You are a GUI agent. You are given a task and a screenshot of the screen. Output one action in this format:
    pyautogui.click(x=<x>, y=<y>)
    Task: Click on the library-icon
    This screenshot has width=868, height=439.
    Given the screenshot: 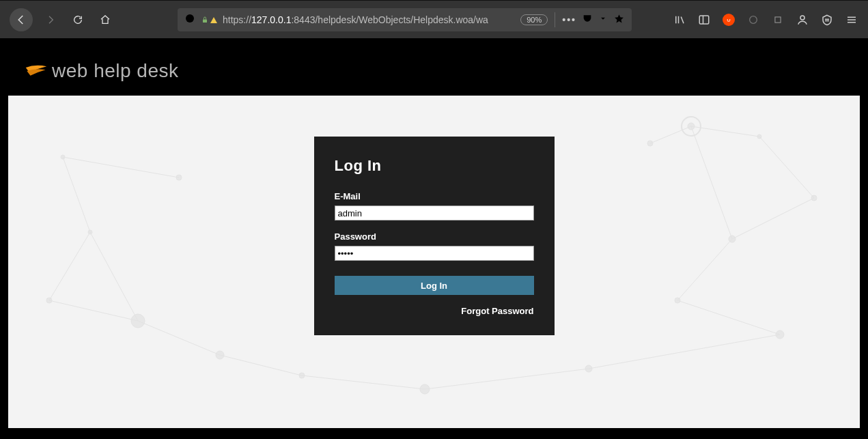 What is the action you would take?
    pyautogui.click(x=680, y=20)
    